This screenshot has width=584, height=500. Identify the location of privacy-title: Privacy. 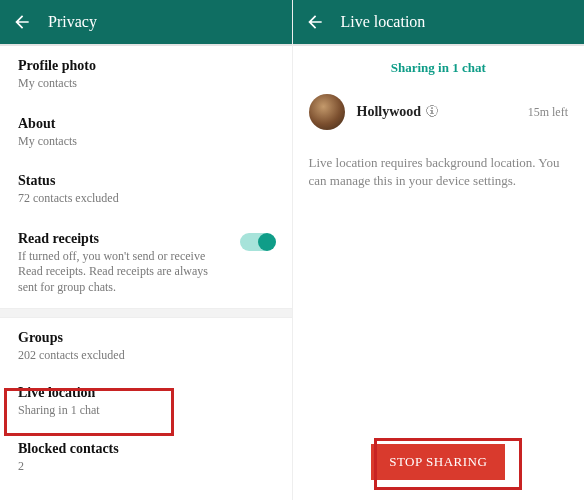
(72, 22).